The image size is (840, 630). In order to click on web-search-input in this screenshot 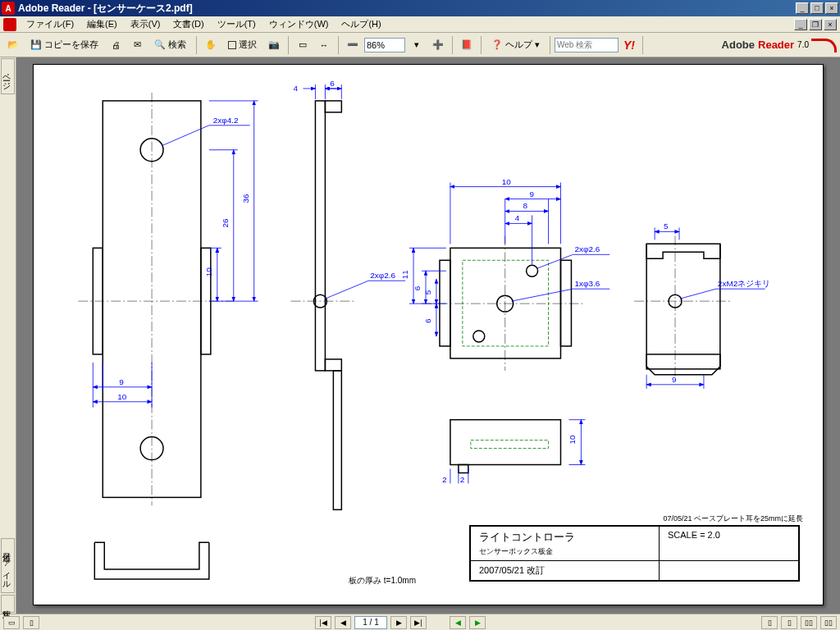, I will do `click(587, 45)`.